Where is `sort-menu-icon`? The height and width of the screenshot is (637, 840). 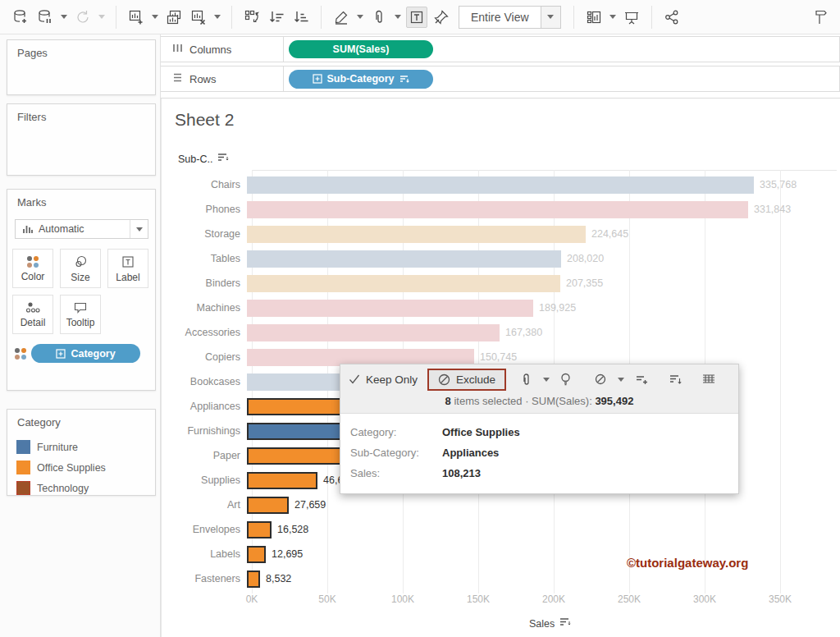 sort-menu-icon is located at coordinates (676, 379).